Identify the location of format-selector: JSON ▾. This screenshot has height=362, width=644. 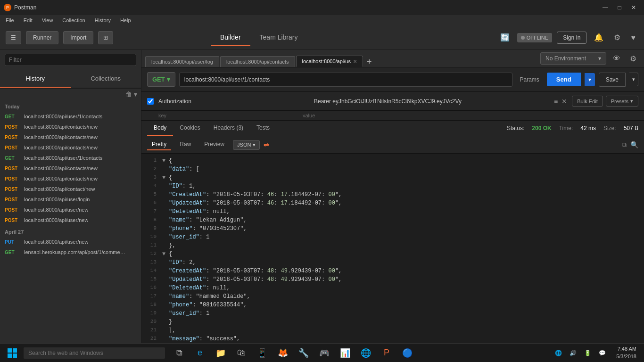
(246, 145).